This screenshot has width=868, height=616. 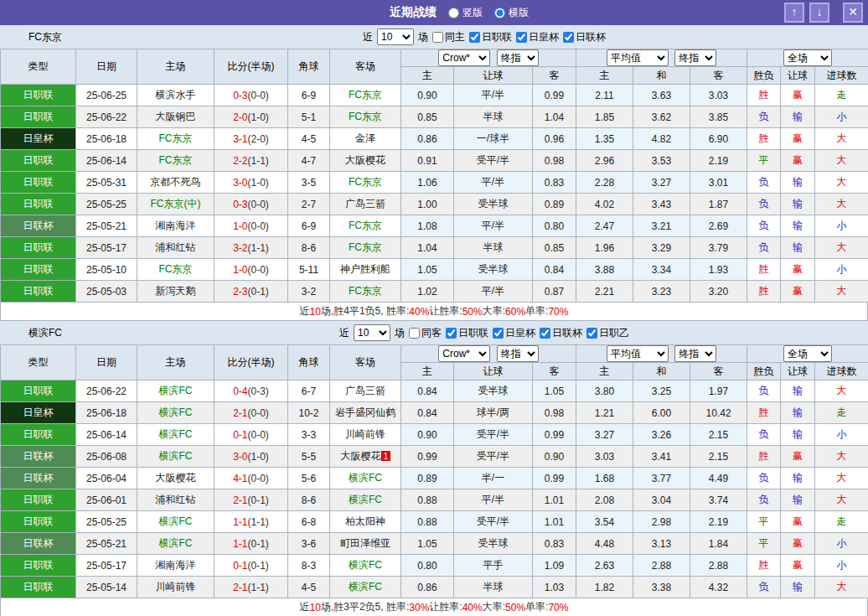 What do you see at coordinates (258, 292) in the screenshot?
I see `halftime-score: (0-1)` at bounding box center [258, 292].